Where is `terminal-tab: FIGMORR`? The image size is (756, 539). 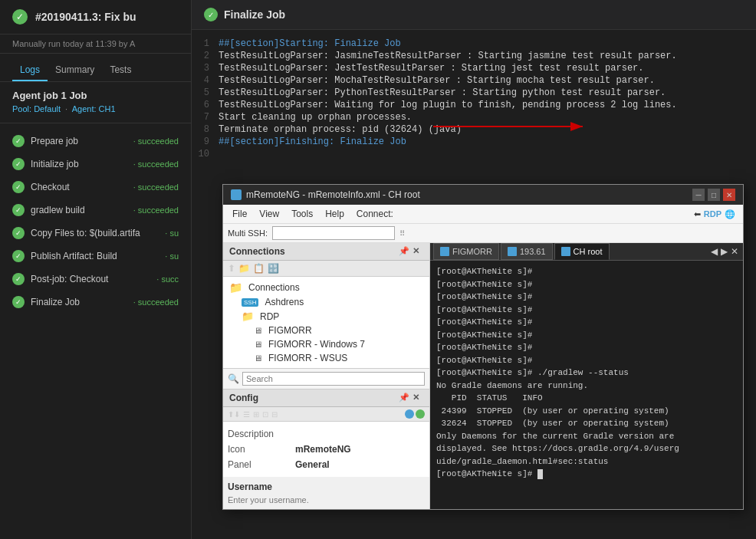 terminal-tab: FIGMORR is located at coordinates (466, 251).